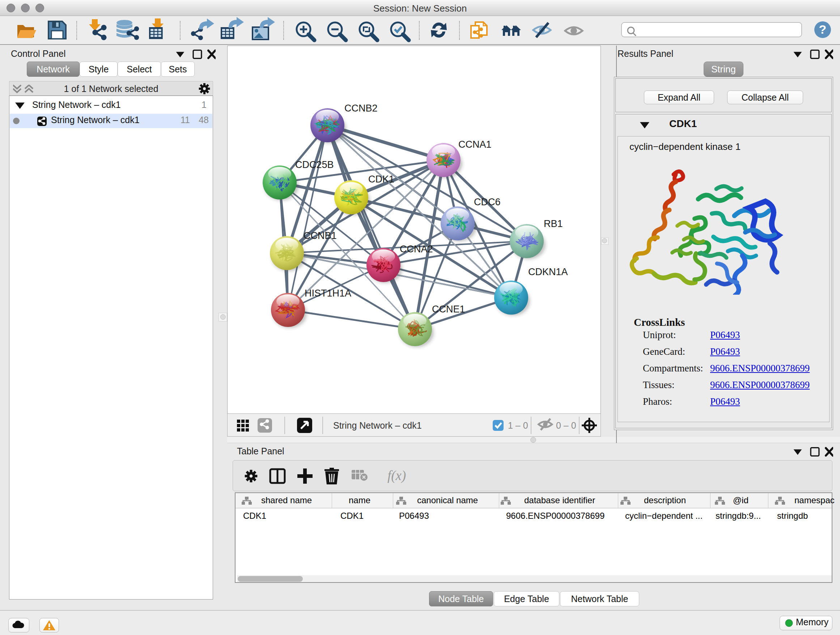 This screenshot has width=840, height=635. I want to click on svg-text: f(x), so click(396, 476).